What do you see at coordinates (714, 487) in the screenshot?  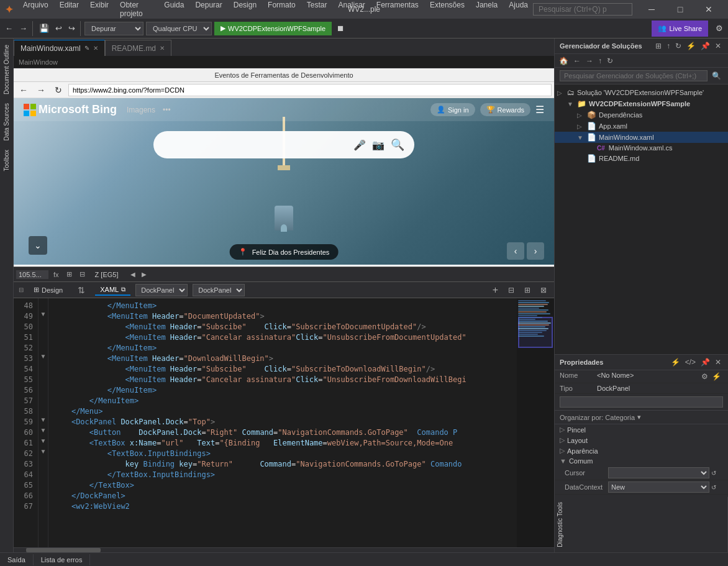 I see `datacontext-reset-btn: ↺` at bounding box center [714, 487].